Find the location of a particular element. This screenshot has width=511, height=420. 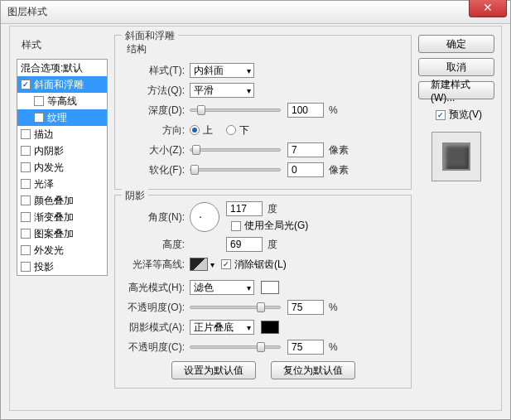

style-item-label: 内发光 is located at coordinates (49, 167).